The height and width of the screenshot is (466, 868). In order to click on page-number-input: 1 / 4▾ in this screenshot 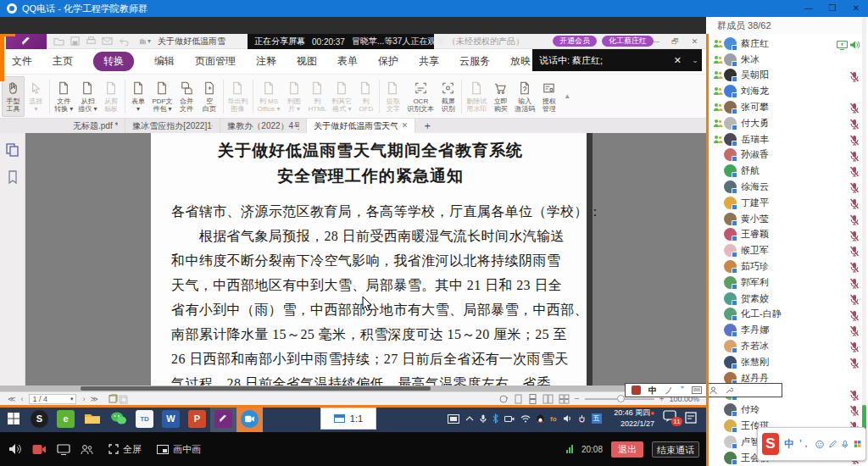, I will do `click(53, 399)`.